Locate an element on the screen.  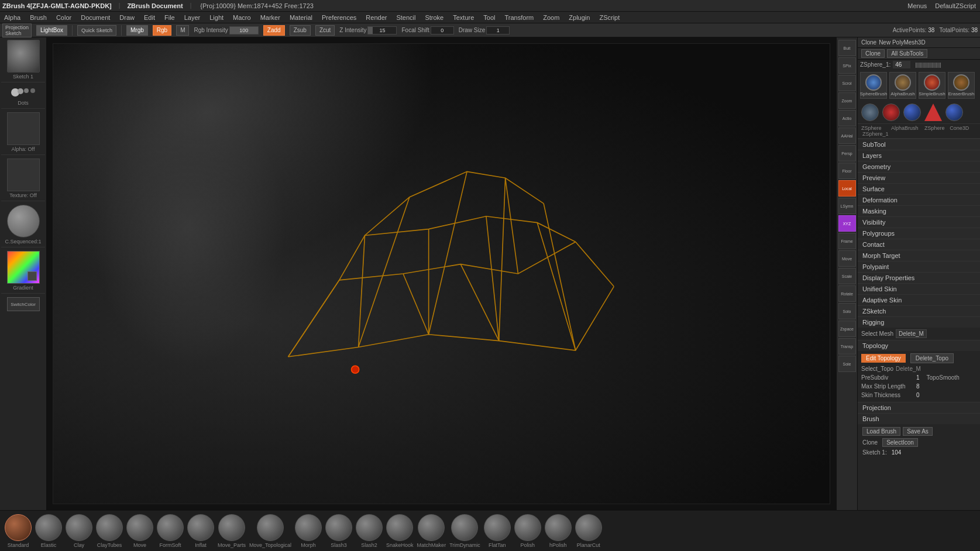
menu-layer: Layer is located at coordinates (192, 18).